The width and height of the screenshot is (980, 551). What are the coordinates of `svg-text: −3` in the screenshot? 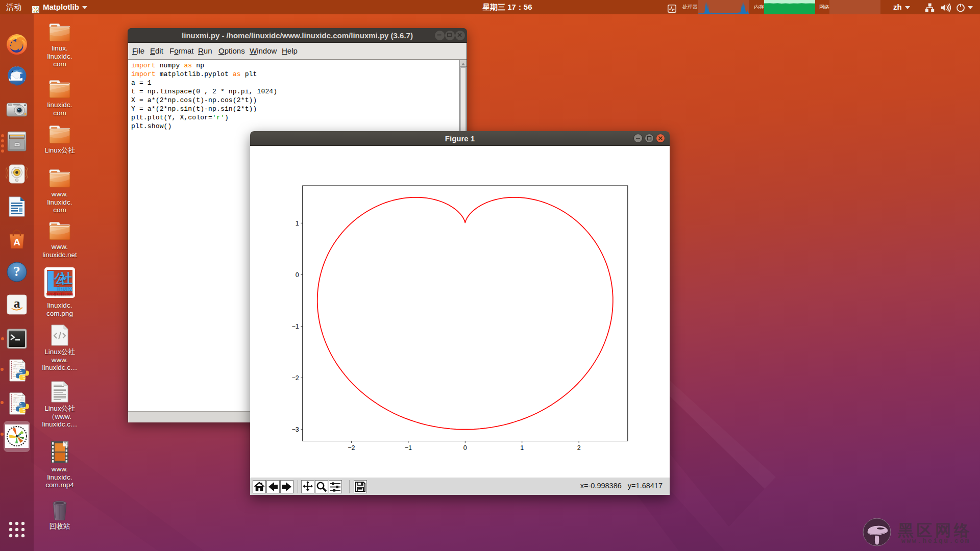 It's located at (295, 430).